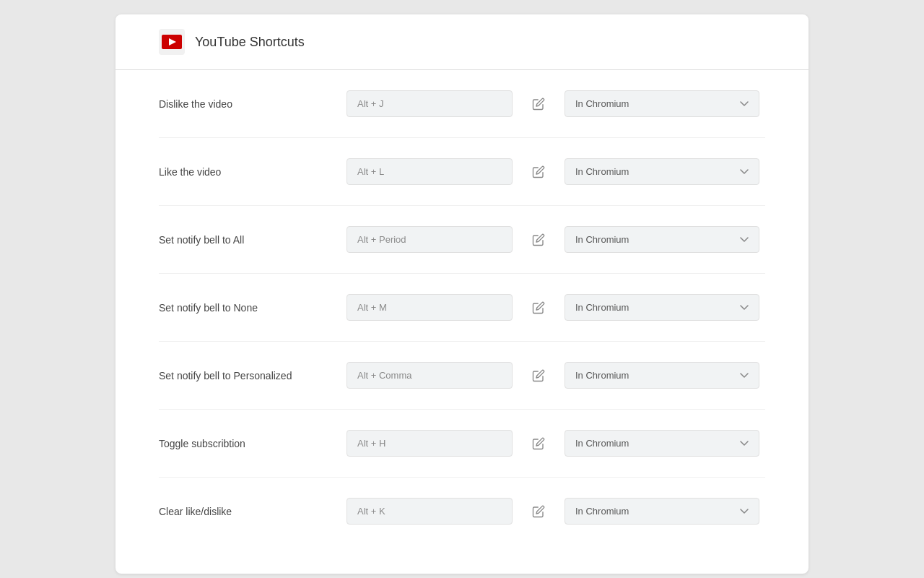 This screenshot has width=924, height=578. What do you see at coordinates (662, 240) in the screenshot?
I see `scope-select-notify-all: In ChromiumGlobalIn Firefox` at bounding box center [662, 240].